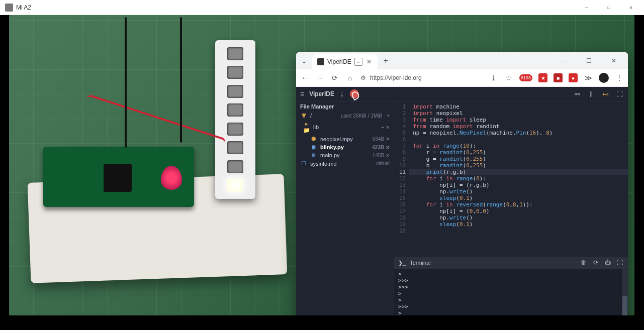 The height and width of the screenshot is (330, 644). What do you see at coordinates (314, 139) in the screenshot?
I see `module-icon: ⬢` at bounding box center [314, 139].